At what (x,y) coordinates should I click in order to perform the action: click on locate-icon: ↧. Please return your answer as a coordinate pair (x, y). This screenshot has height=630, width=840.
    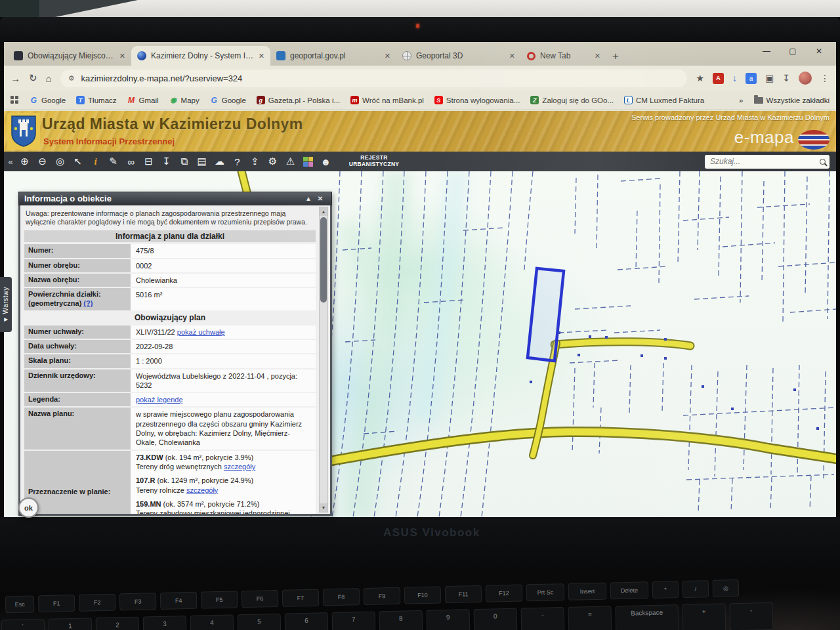
    Looking at the image, I should click on (167, 161).